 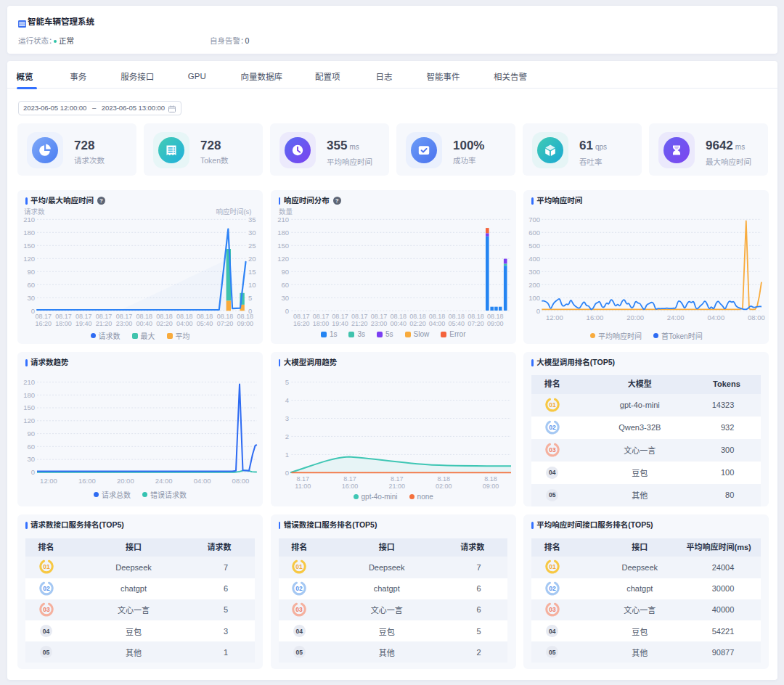 I want to click on svg-text: 1, so click(x=286, y=454).